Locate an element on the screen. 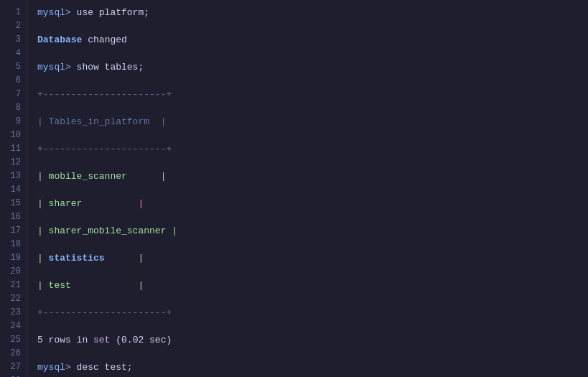  line-number: 8 is located at coordinates (13, 108).